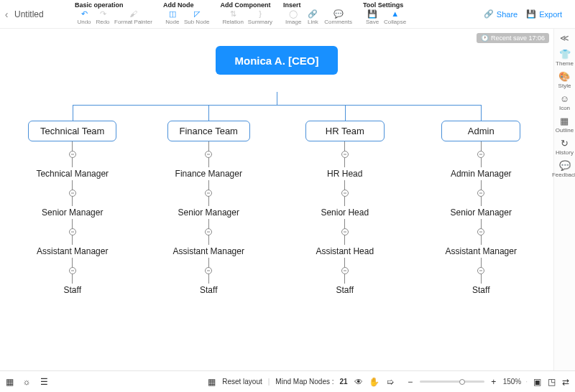  What do you see at coordinates (73, 208) in the screenshot?
I see `branch: Technical TeamTechnical ManagerSenior Ma…` at bounding box center [73, 208].